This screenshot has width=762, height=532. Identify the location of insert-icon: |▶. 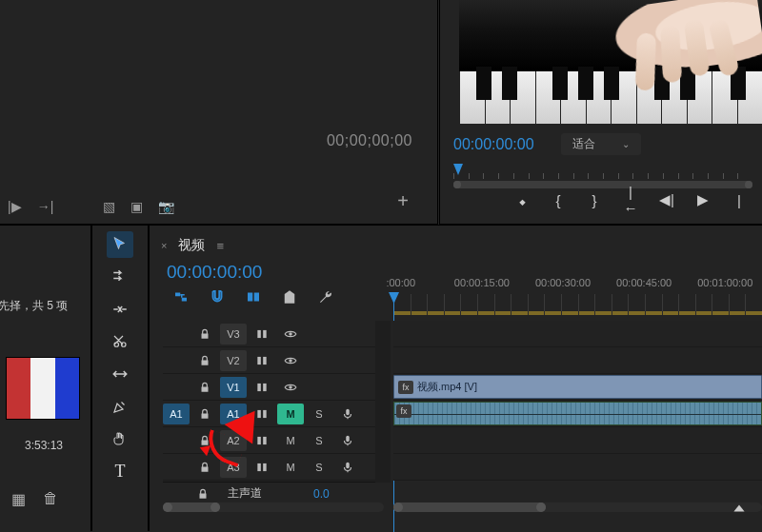
(15, 207).